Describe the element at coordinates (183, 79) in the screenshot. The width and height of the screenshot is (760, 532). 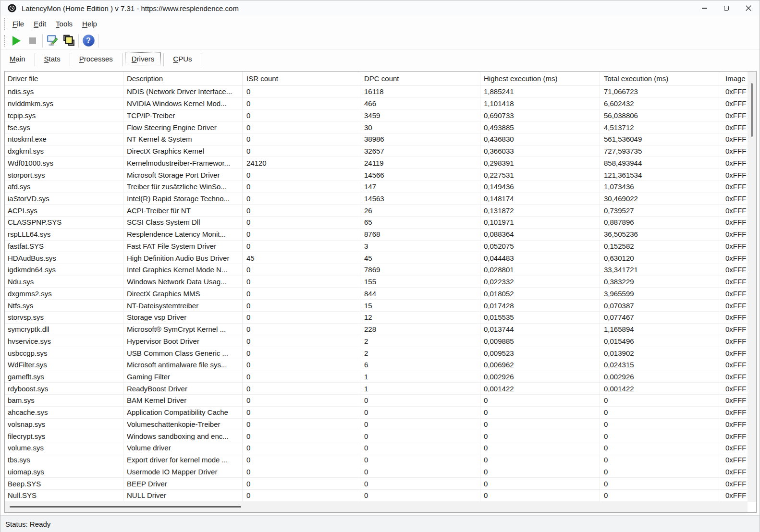
I see `column-header-description: Description` at that location.